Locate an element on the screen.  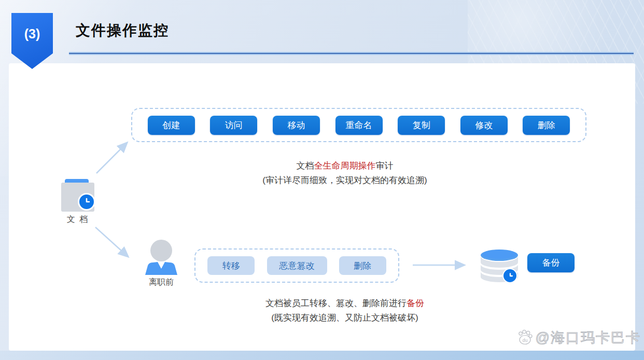
access-button: 访问 is located at coordinates (233, 126).